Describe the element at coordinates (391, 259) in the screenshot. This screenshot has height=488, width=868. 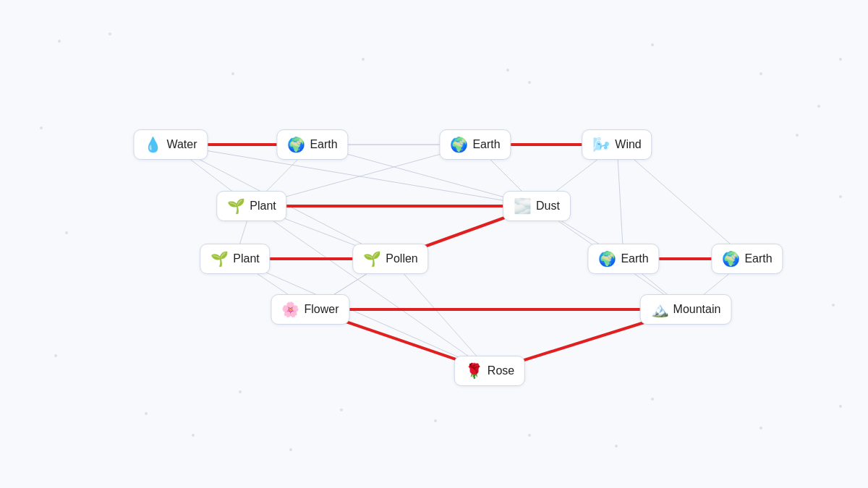
I see `node-pollen: 🌱Pollen` at that location.